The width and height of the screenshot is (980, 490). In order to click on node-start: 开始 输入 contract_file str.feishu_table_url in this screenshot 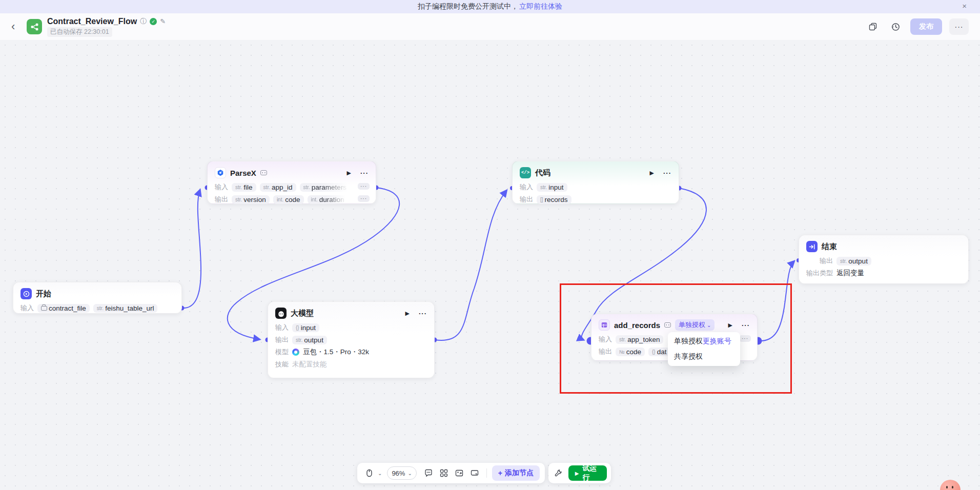, I will do `click(97, 298)`.